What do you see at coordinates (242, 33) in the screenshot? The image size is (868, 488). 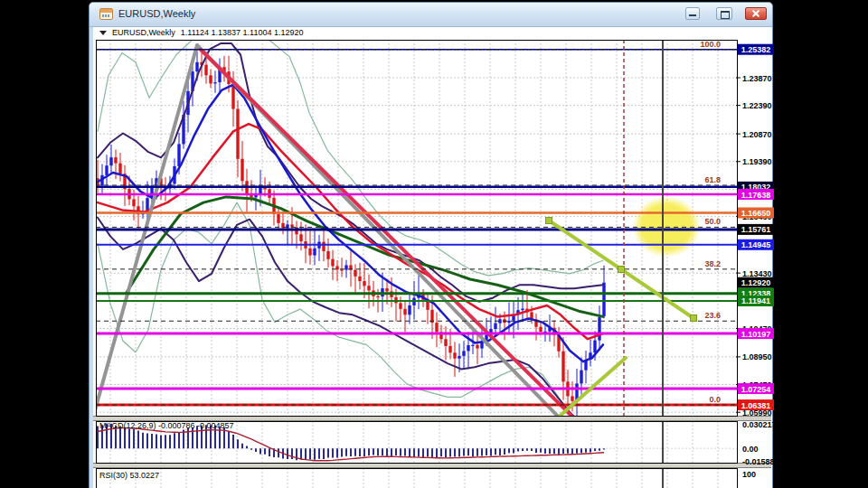 I see `chart-ohlc-values: 1.11124 1.13837 1.11004 1.12920` at bounding box center [242, 33].